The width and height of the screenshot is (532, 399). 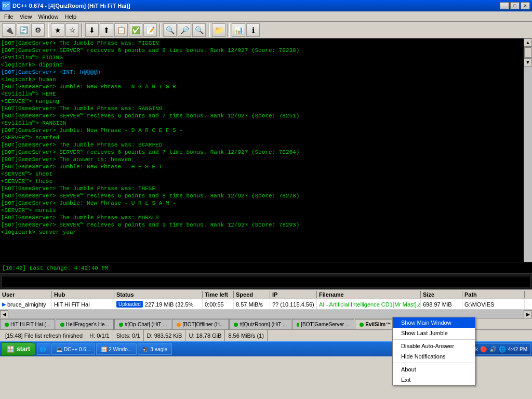 What do you see at coordinates (19, 349) in the screenshot?
I see `start-button: 🪟 start` at bounding box center [19, 349].